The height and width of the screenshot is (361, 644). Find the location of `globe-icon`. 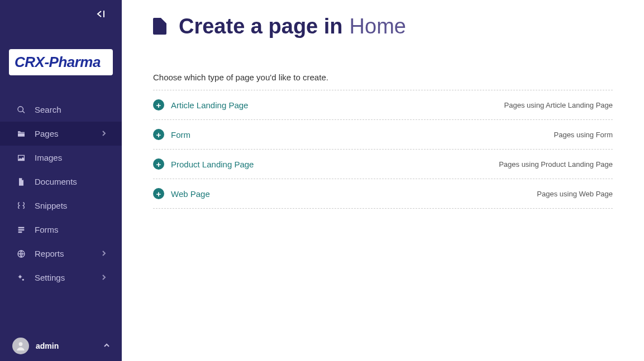

globe-icon is located at coordinates (21, 254).